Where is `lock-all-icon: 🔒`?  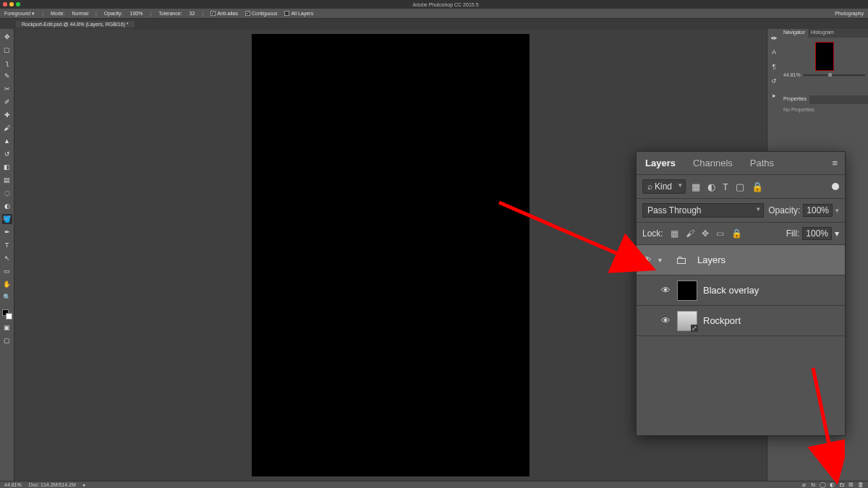
lock-all-icon: 🔒 is located at coordinates (736, 234).